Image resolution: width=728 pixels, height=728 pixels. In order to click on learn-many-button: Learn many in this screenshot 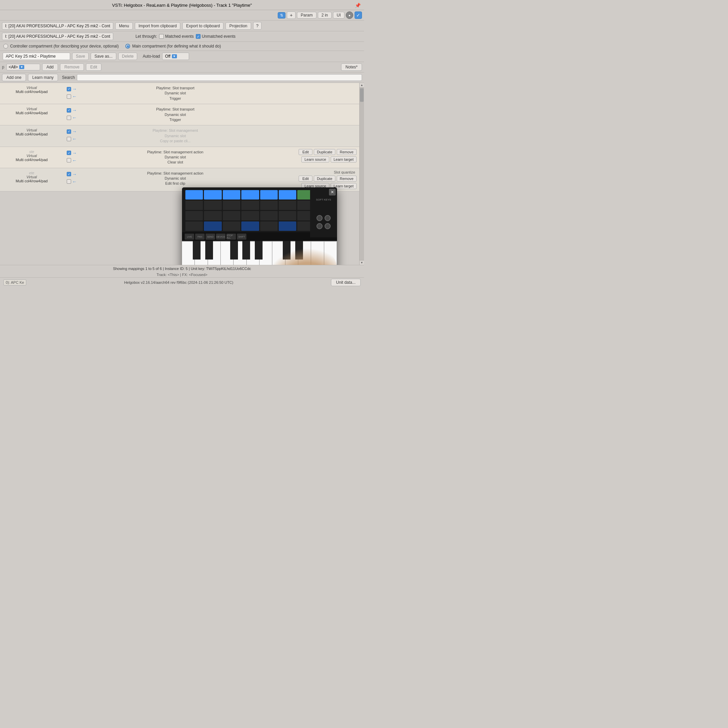, I will do `click(43, 78)`.